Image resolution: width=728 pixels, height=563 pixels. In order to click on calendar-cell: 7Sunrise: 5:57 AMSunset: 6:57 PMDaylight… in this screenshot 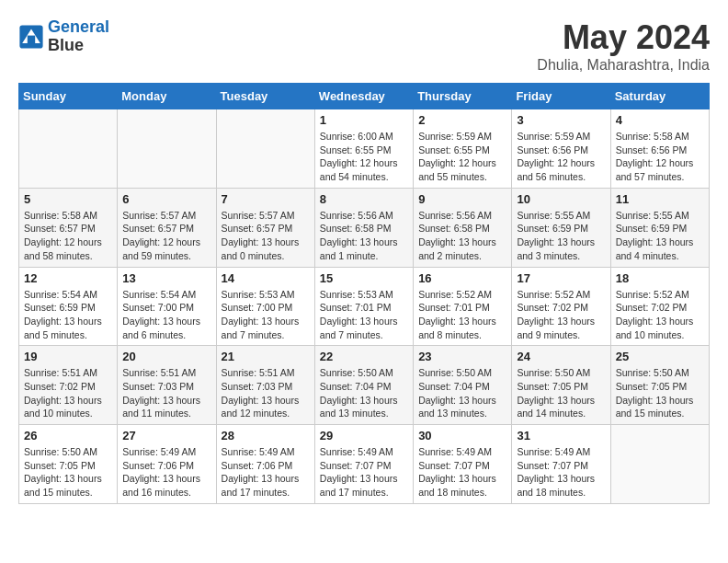, I will do `click(265, 227)`.